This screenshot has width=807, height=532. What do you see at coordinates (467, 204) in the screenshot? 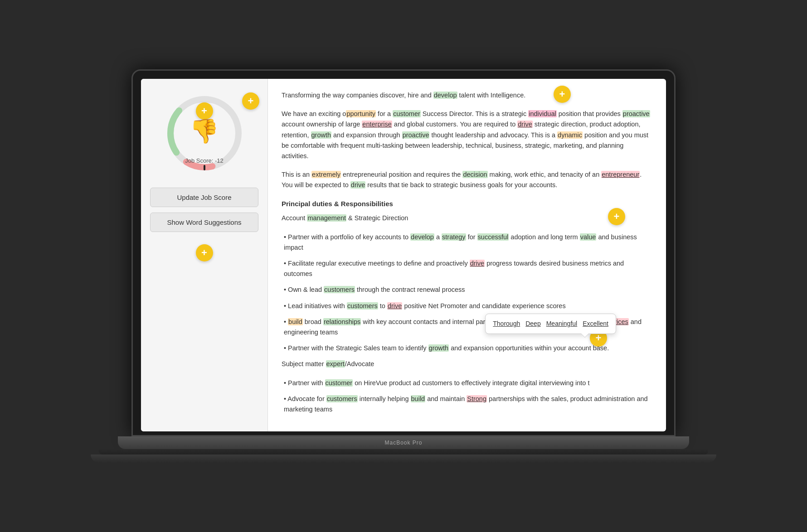
I see `section-title: Principal duties & Responsibilities` at bounding box center [467, 204].